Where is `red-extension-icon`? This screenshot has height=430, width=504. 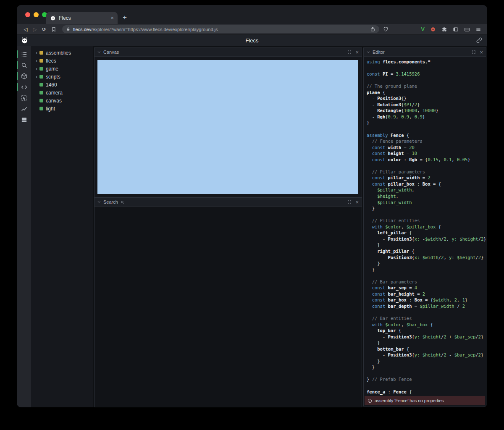 red-extension-icon is located at coordinates (433, 29).